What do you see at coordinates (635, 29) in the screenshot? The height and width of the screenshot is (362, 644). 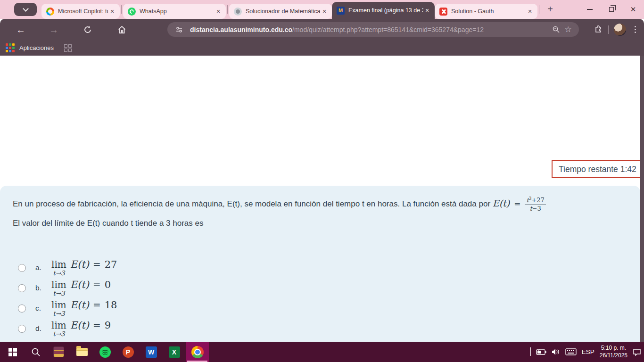 I see `browser-menu-button` at bounding box center [635, 29].